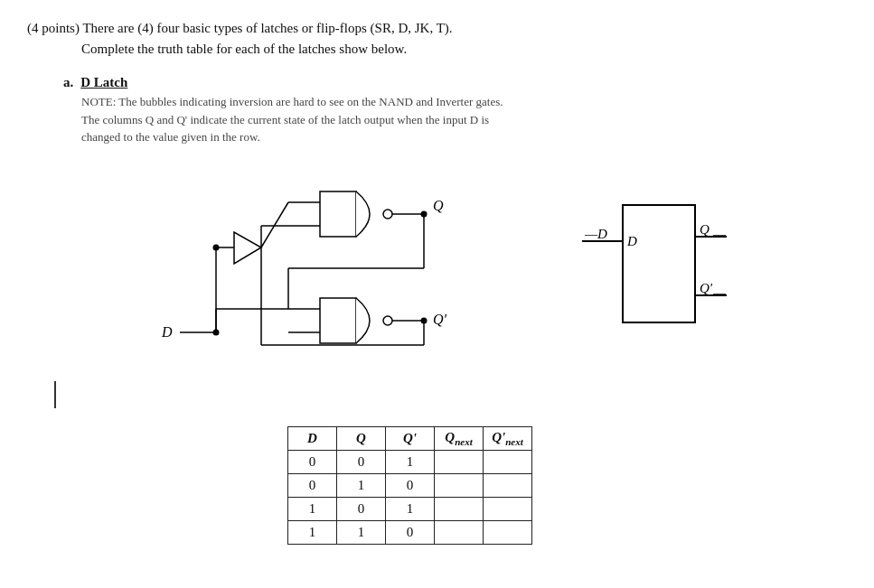 This screenshot has height=588, width=874. What do you see at coordinates (410, 532) in the screenshot?
I see `table-row: 110` at bounding box center [410, 532].